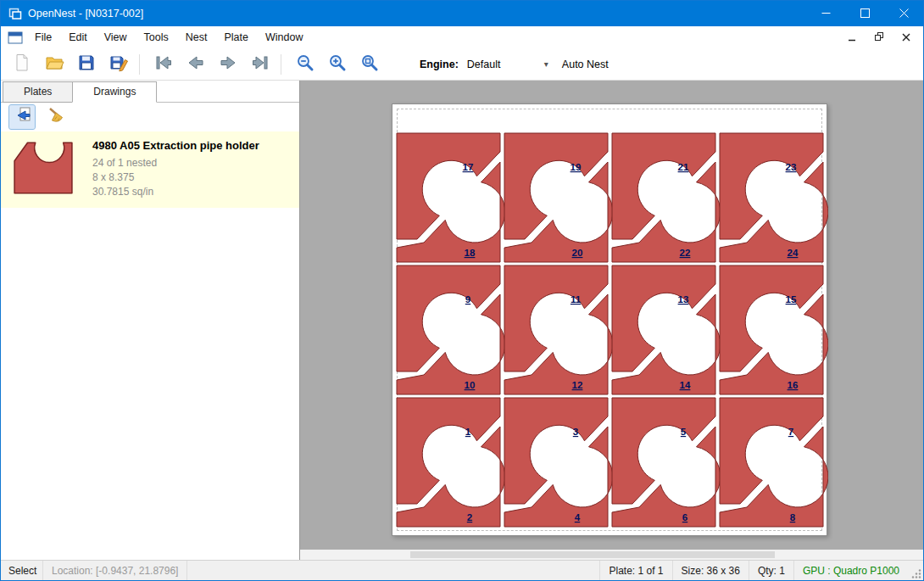 This screenshot has height=581, width=924. I want to click on part-number: 7, so click(791, 432).